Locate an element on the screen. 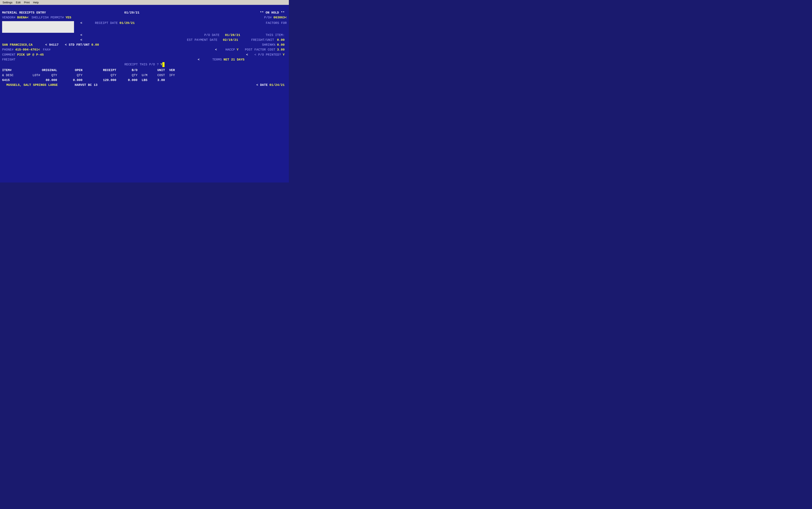  shrink-value: 0.00 is located at coordinates (282, 45).